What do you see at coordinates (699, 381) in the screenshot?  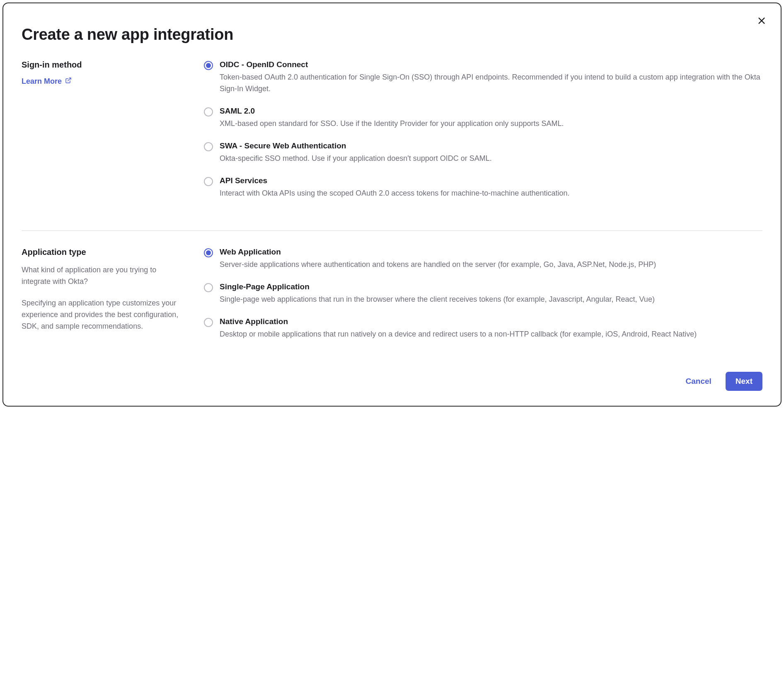 I see `cancel-button: Cancel` at bounding box center [699, 381].